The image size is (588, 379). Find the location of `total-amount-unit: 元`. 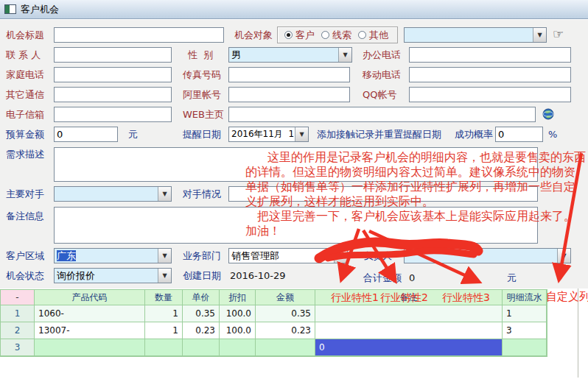

total-amount-unit: 元 is located at coordinates (511, 278).